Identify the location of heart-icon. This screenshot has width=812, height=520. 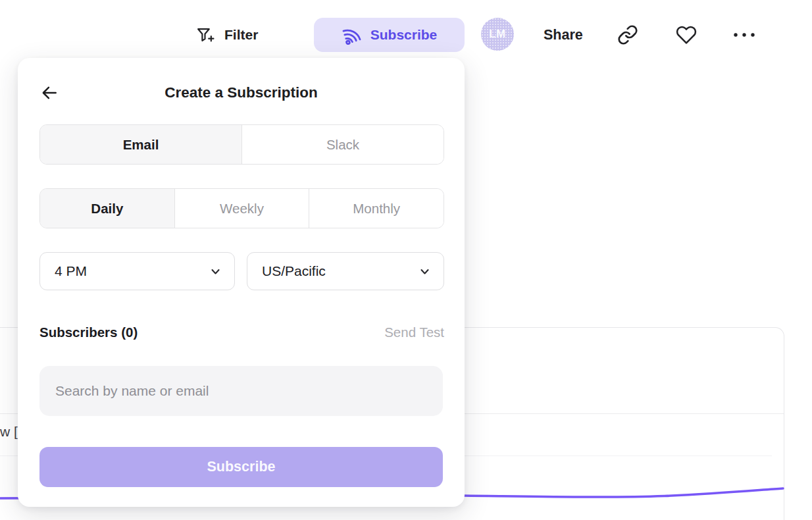
(686, 35).